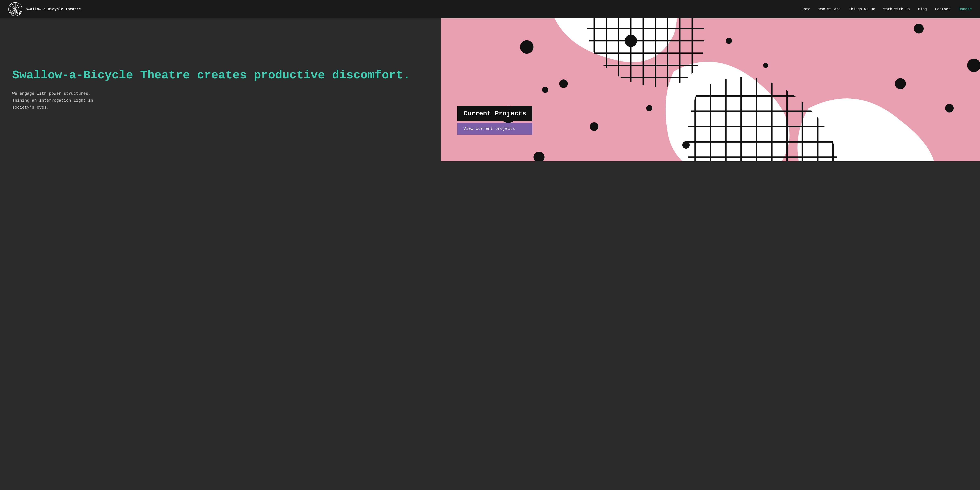 The height and width of the screenshot is (490, 980). I want to click on logo-icon, so click(15, 9).